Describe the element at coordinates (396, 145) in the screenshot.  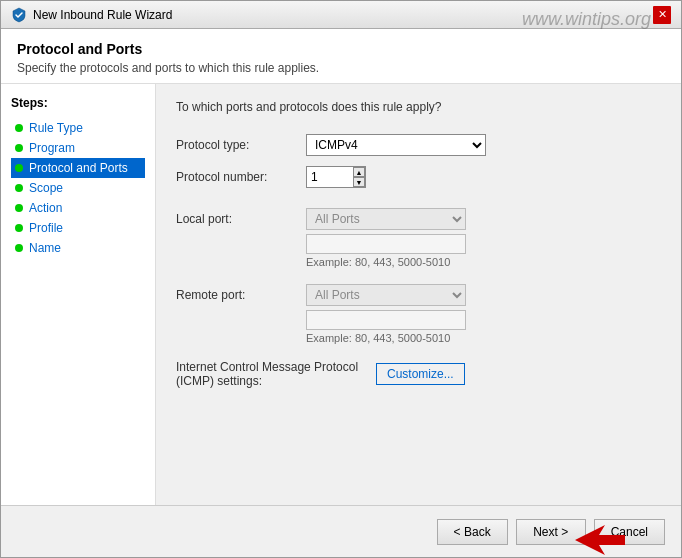
I see `protocol-type-dropdown: ICMPv4 TCP UDP ICMPv6 Any` at that location.